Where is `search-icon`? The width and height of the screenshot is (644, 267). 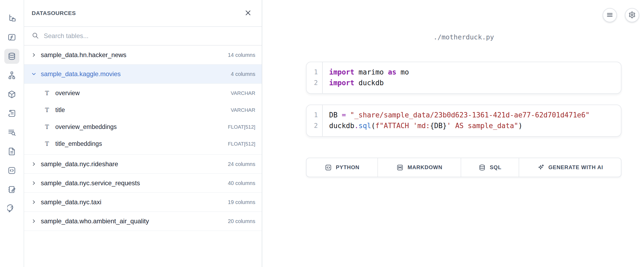 search-icon is located at coordinates (35, 36).